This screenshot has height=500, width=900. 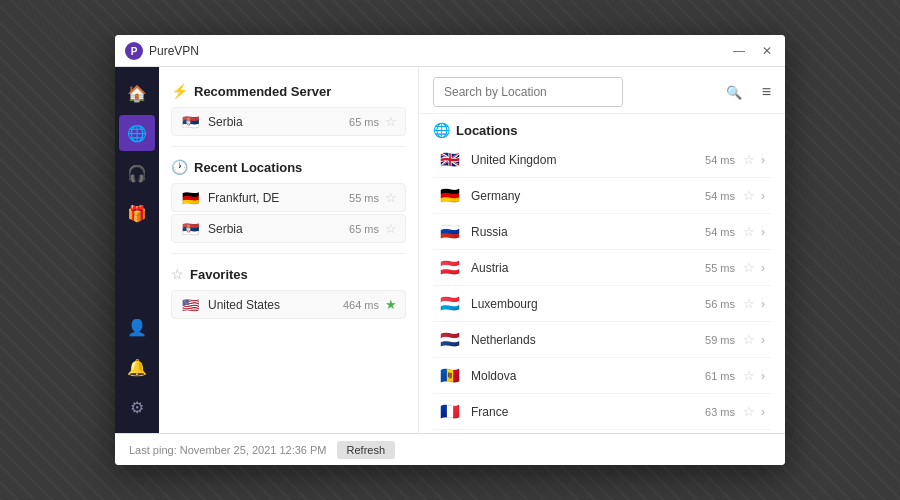 What do you see at coordinates (361, 305) in the screenshot?
I see `favorites-server-ping-0: 464 ms` at bounding box center [361, 305].